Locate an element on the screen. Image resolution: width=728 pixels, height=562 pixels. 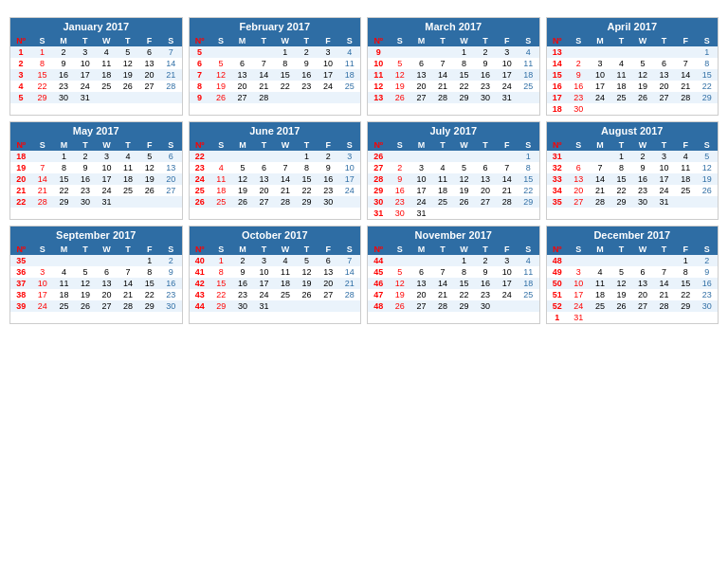
month-header-0: January 2017 is located at coordinates (97, 27).